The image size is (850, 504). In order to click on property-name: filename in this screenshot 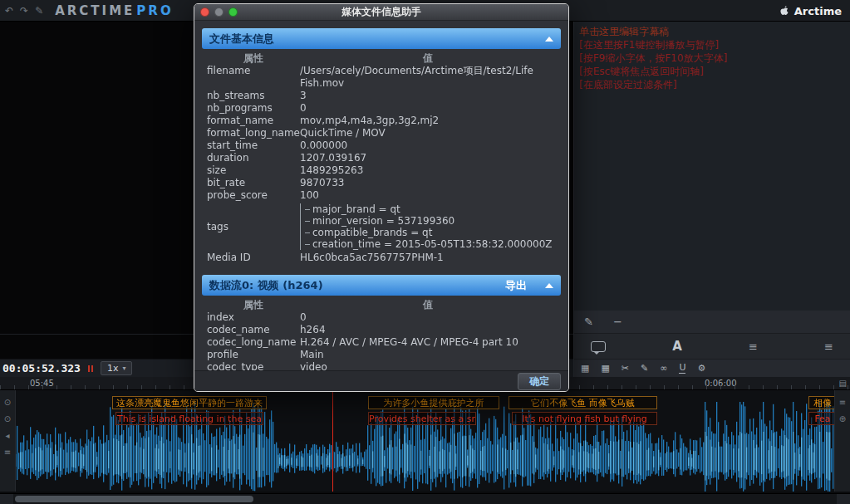, I will do `click(253, 77)`.